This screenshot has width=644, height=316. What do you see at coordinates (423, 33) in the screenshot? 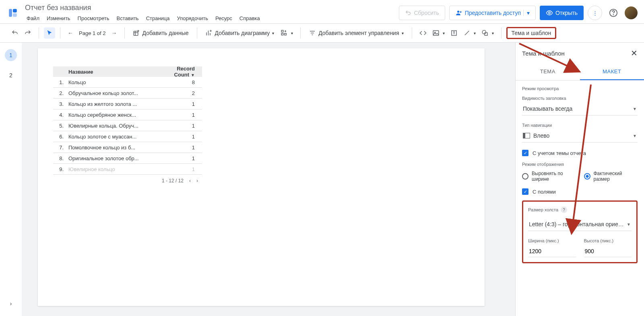
I see `url-embed-button` at bounding box center [423, 33].